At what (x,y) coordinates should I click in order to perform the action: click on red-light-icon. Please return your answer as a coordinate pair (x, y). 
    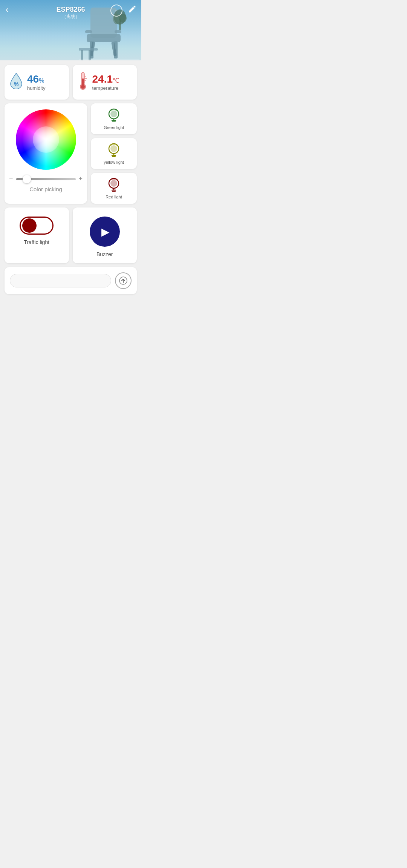
    Looking at the image, I should click on (114, 185).